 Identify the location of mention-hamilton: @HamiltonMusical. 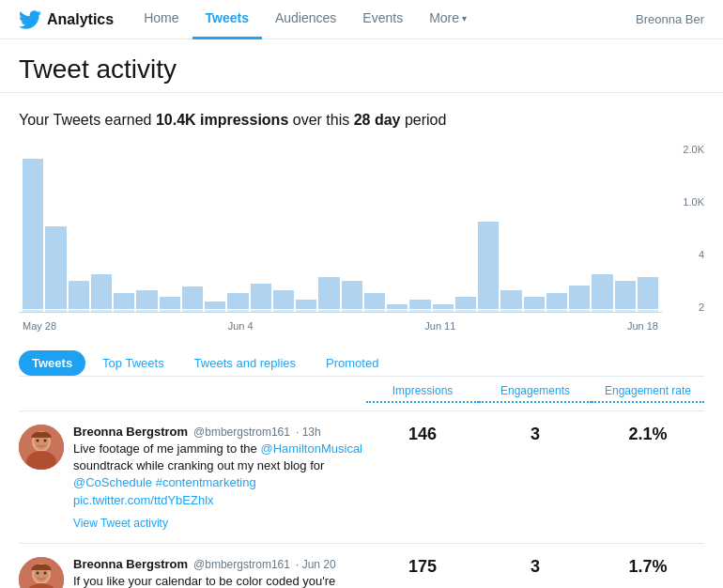
(312, 449).